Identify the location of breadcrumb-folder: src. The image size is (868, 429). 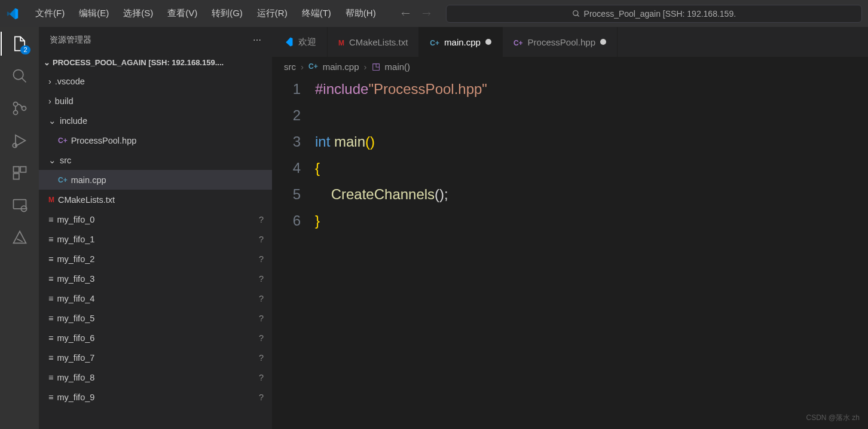
(290, 67).